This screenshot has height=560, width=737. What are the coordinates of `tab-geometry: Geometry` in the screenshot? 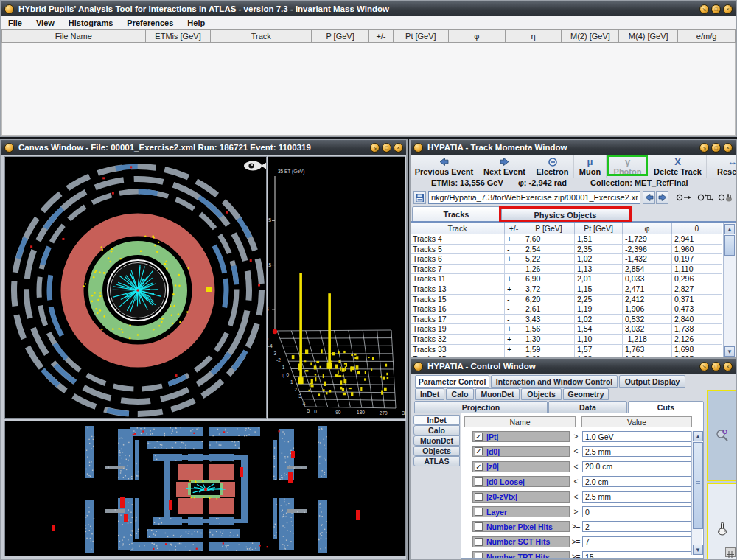 It's located at (586, 394).